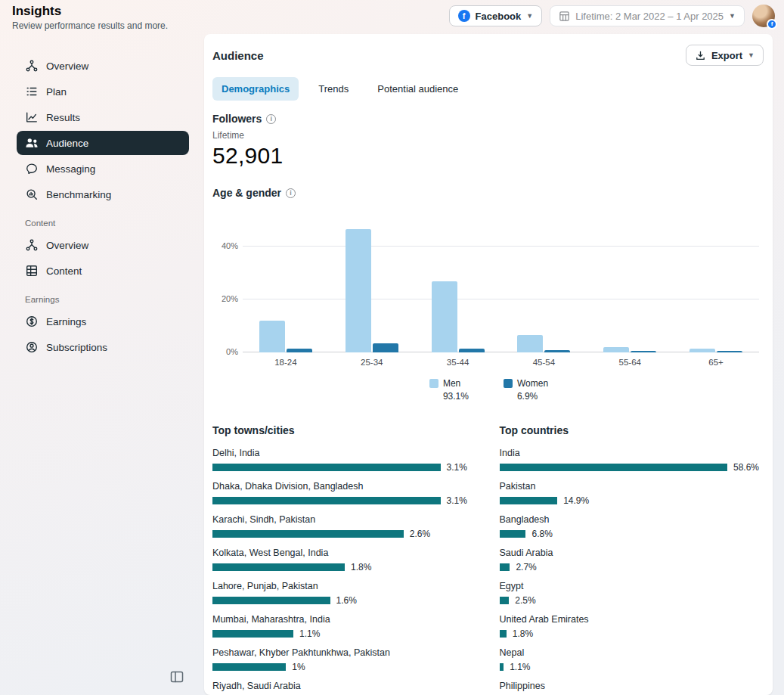 The height and width of the screenshot is (695, 784). Describe the element at coordinates (32, 347) in the screenshot. I see `person-circle-icon` at that location.